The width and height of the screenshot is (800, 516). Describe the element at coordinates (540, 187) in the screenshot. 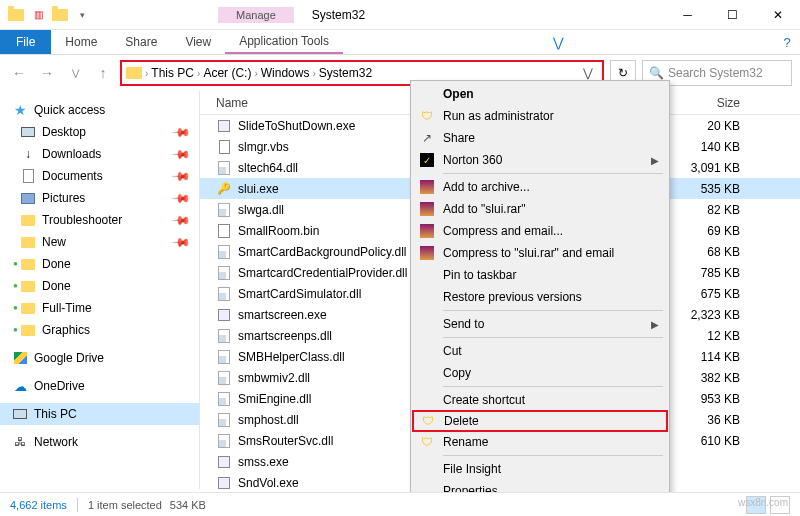

I see `menu-add-archive: Add to archive...` at that location.